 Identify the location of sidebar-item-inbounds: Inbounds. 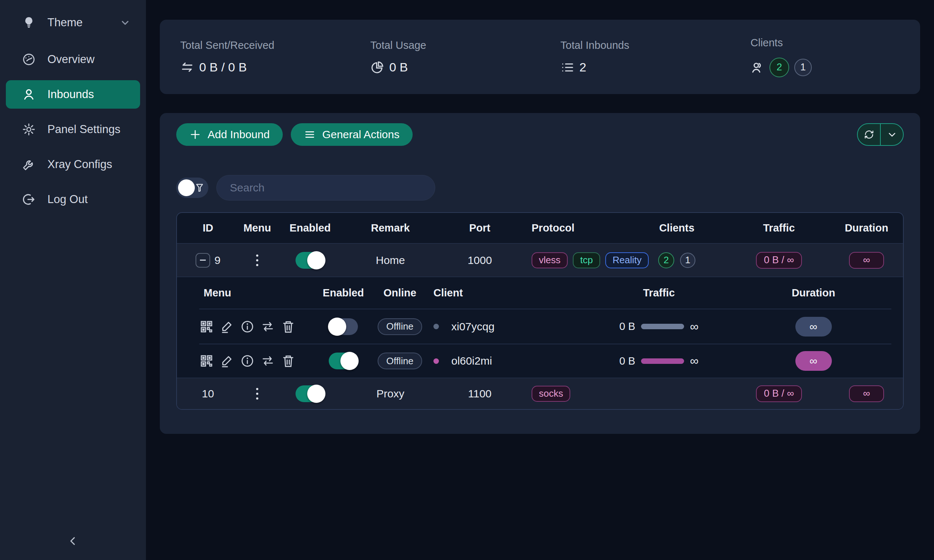
(73, 94).